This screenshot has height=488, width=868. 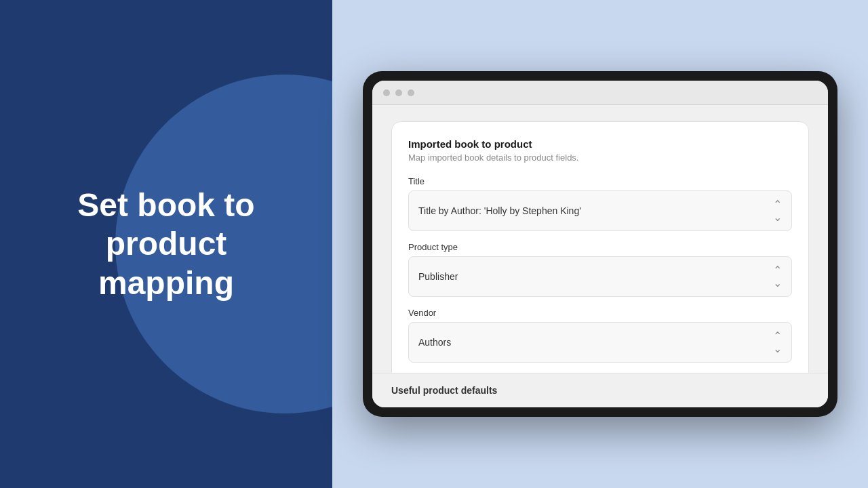 What do you see at coordinates (600, 313) in the screenshot?
I see `vendor-label: Vendor` at bounding box center [600, 313].